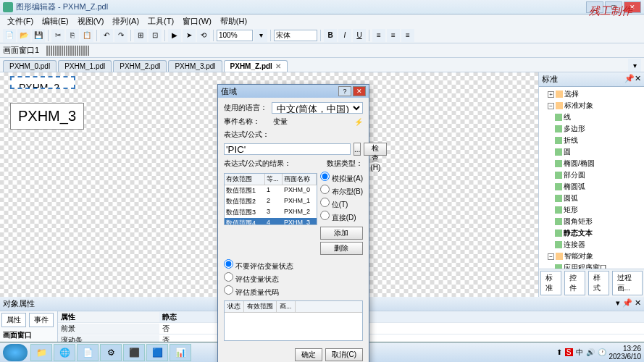 The height and width of the screenshot is (362, 644). I want to click on add-button: 添加, so click(342, 233).